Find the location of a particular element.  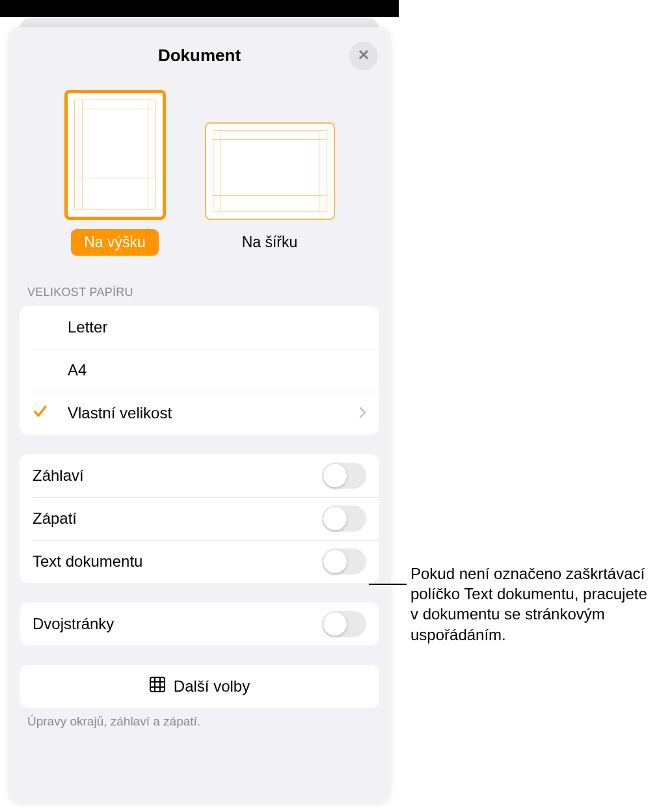

toggle-footer-label: Zápatí is located at coordinates (177, 519).